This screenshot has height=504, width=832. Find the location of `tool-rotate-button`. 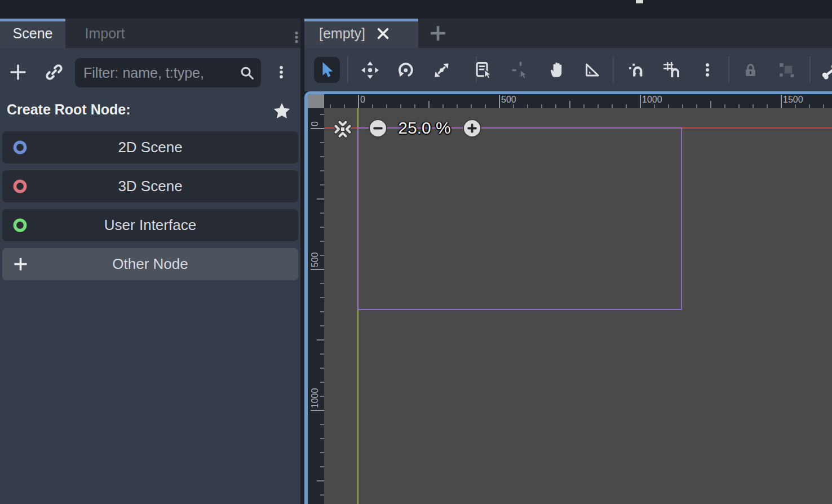

tool-rotate-button is located at coordinates (405, 70).